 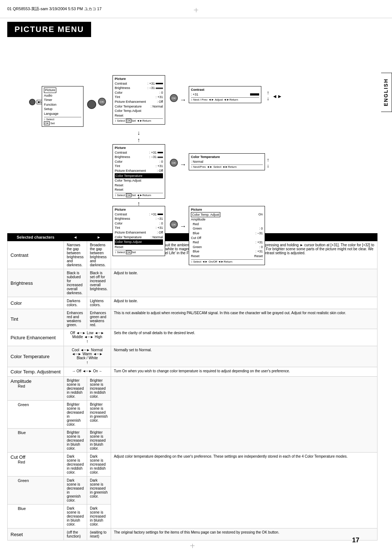 What do you see at coordinates (75, 441) in the screenshot?
I see `amplitude-blue-left: Brighter scene is decreased in bluish co…` at bounding box center [75, 441].